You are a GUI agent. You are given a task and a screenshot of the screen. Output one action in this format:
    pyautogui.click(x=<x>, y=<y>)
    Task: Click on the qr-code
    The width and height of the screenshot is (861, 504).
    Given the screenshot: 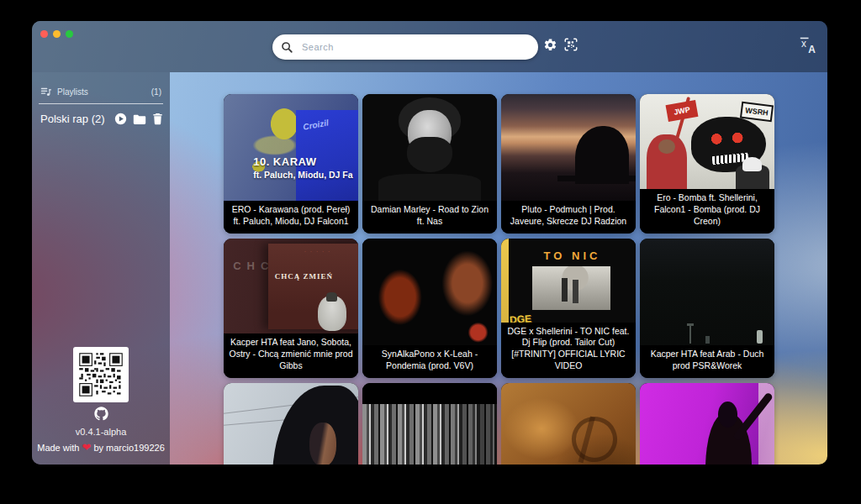 What is the action you would take?
    pyautogui.click(x=101, y=375)
    